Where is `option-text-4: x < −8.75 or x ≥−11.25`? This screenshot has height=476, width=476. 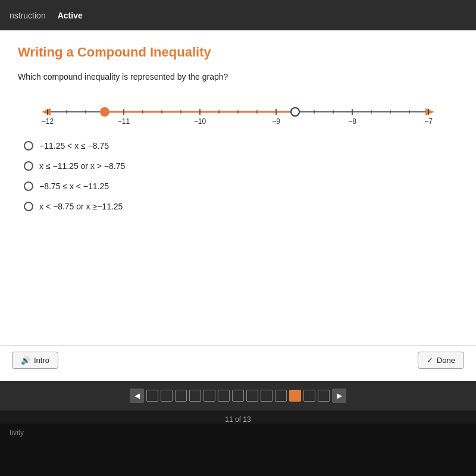
option-text-4: x < −8.75 or x ≥−11.25 is located at coordinates (81, 206).